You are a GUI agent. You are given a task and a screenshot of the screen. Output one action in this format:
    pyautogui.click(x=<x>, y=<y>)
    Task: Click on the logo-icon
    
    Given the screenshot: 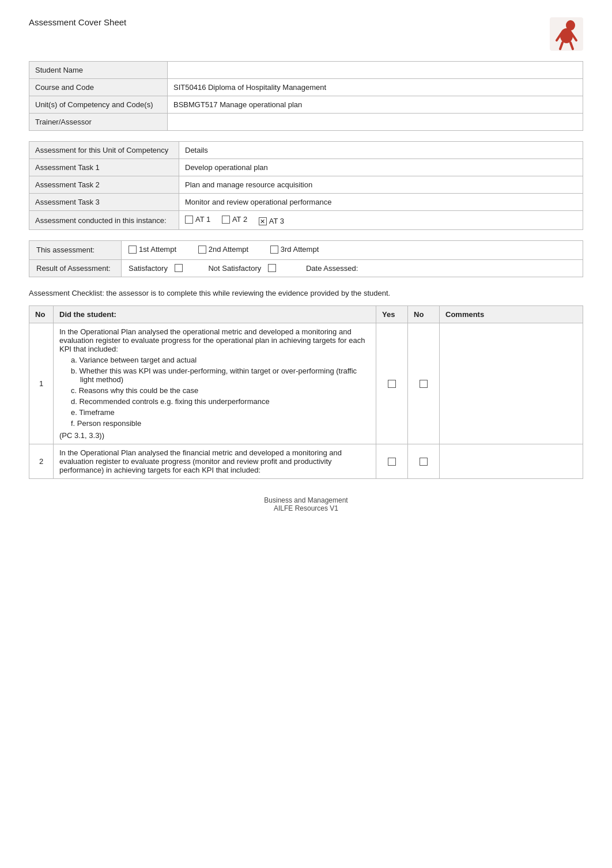 What is the action you would take?
    pyautogui.click(x=566, y=34)
    